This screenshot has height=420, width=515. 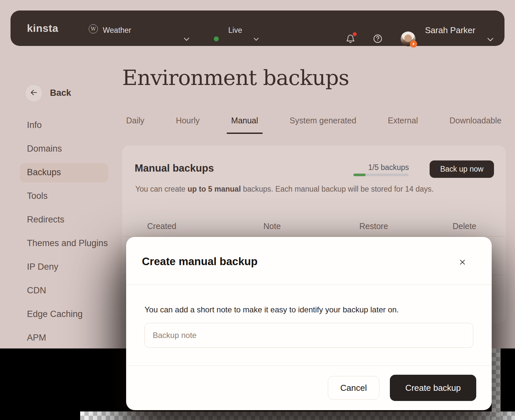 I want to click on card-description: You can create up to 5 manual backups. E…, so click(x=284, y=189).